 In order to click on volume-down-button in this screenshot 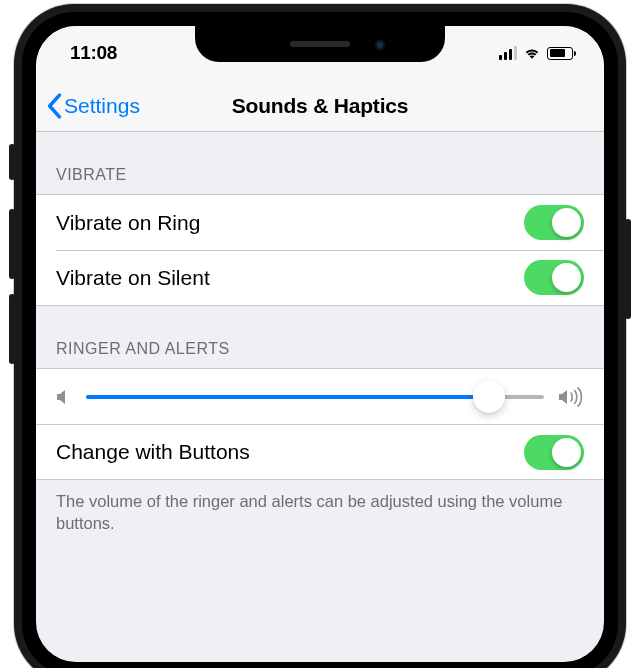, I will do `click(12, 329)`.